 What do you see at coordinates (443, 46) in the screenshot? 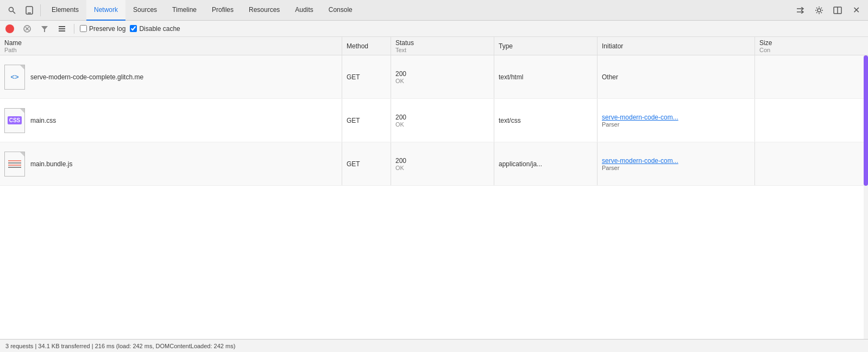
I see `col-header-status: Status Text` at bounding box center [443, 46].